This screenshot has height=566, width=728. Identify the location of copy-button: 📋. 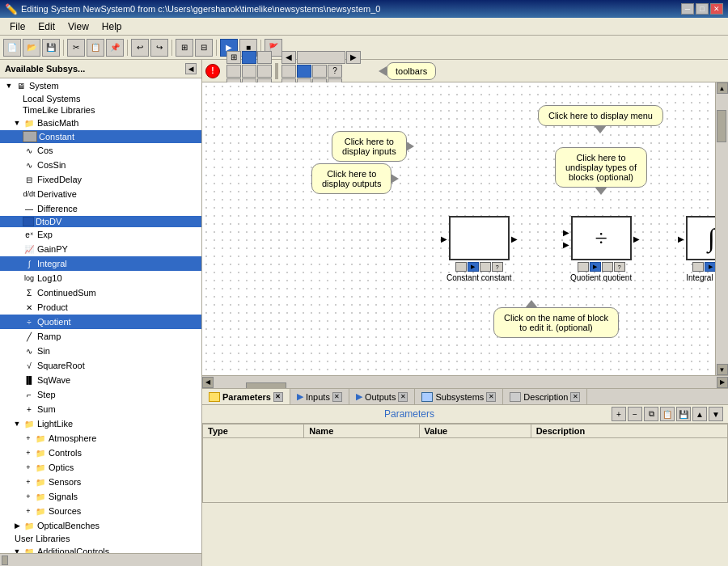
(95, 48).